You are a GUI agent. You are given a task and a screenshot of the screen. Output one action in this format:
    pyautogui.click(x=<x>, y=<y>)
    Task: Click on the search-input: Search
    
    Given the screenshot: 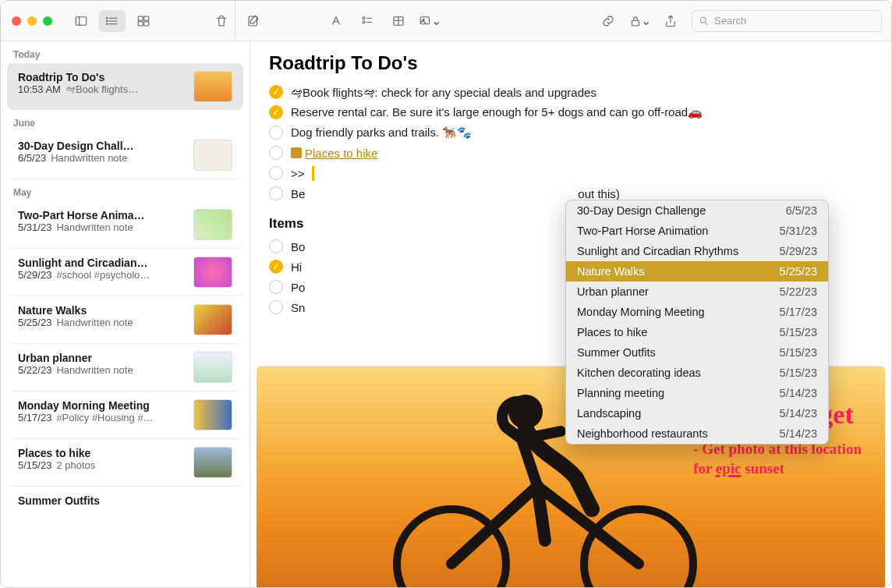 What is the action you would take?
    pyautogui.click(x=787, y=21)
    